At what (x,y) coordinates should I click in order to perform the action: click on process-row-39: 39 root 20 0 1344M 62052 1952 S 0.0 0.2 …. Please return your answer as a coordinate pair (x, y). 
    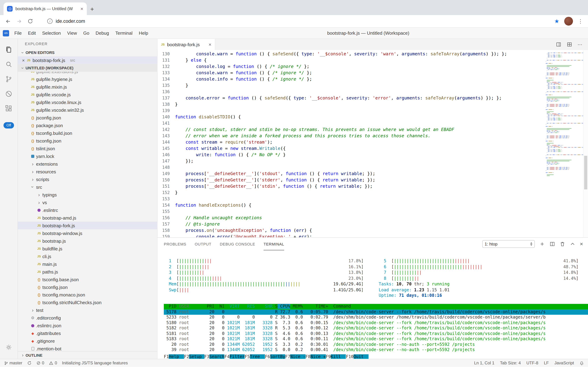
    Looking at the image, I should click on (376, 350).